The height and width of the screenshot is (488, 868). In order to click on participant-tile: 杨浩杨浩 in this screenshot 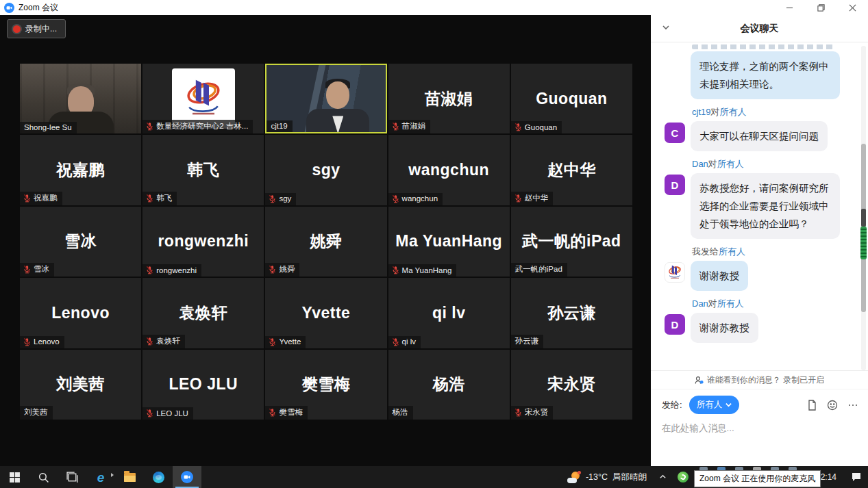, I will do `click(449, 385)`.